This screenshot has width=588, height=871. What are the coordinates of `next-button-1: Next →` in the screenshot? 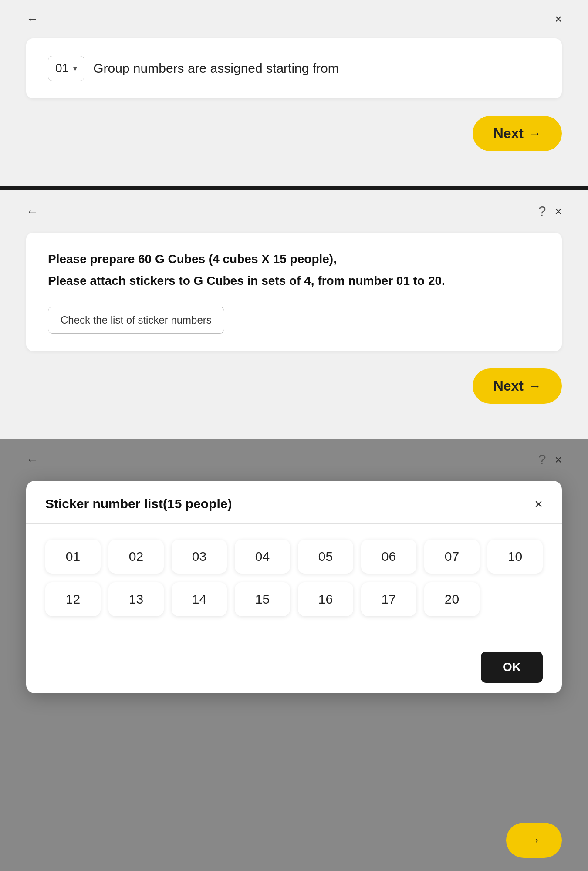 It's located at (517, 133).